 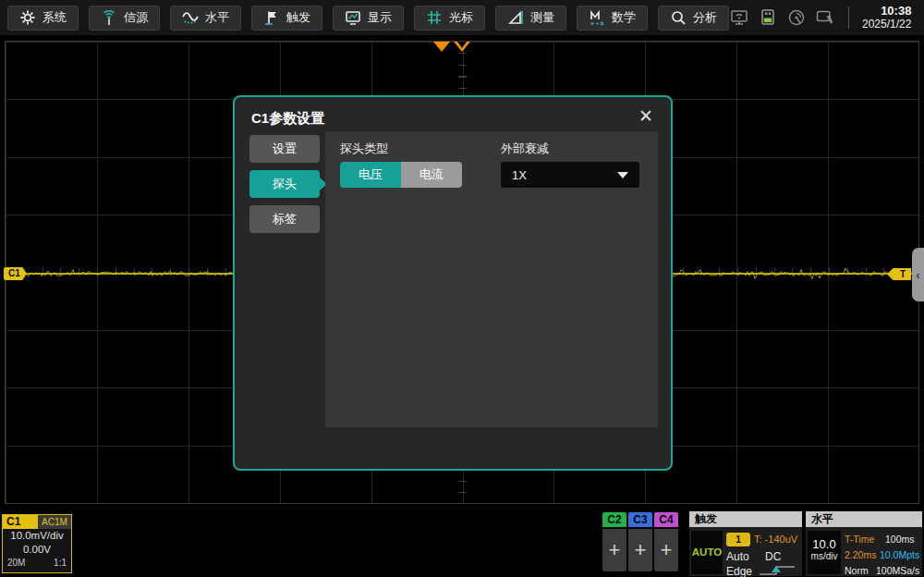 What do you see at coordinates (570, 175) in the screenshot?
I see `external-attenuation-dropdown: 1X` at bounding box center [570, 175].